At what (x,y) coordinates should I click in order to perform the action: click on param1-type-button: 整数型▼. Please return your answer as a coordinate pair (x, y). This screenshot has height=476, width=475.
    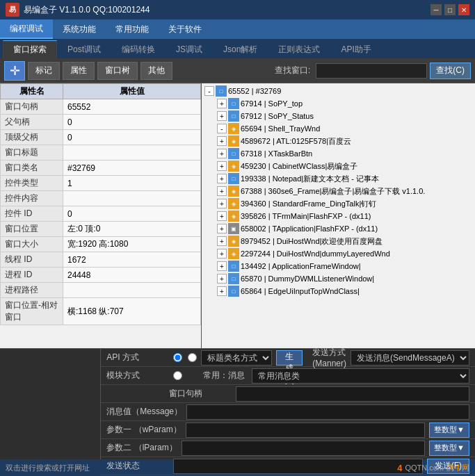
    Looking at the image, I should click on (449, 430).